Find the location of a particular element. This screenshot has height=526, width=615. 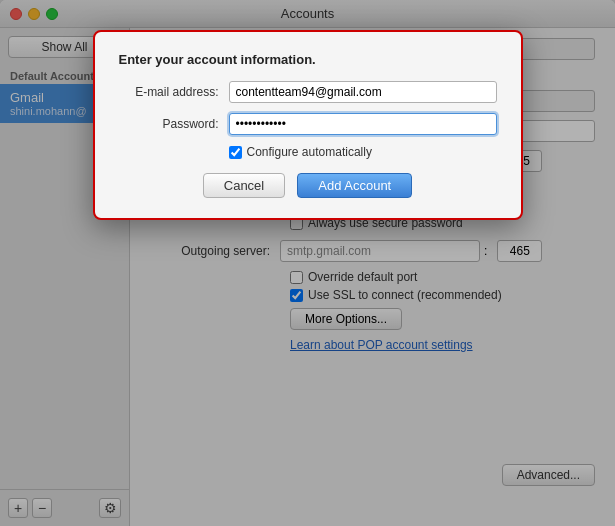

modal-email-row: E-mail address: is located at coordinates (308, 92).